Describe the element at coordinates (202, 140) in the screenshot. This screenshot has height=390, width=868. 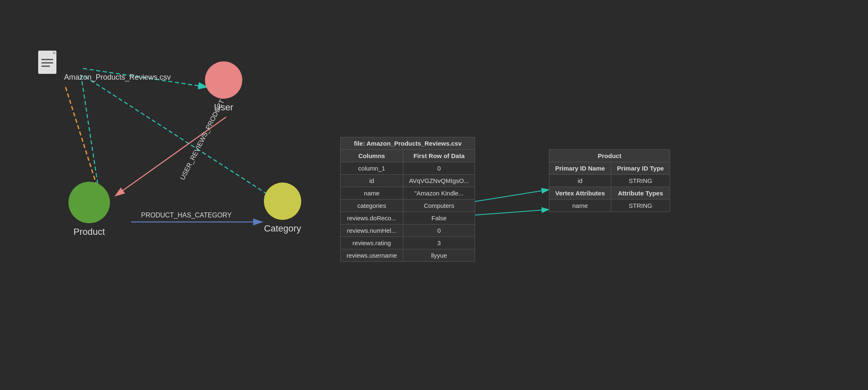
I see `edge-label-user-reviews-product: USER_REVIEWS_PRODUCT` at that location.